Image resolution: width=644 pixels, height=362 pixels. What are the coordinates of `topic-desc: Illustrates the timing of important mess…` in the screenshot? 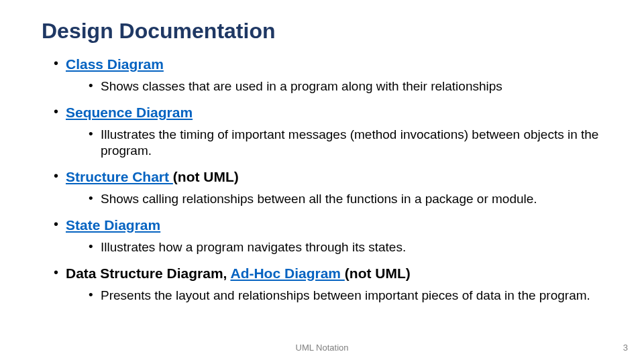 It's located at (346, 143).